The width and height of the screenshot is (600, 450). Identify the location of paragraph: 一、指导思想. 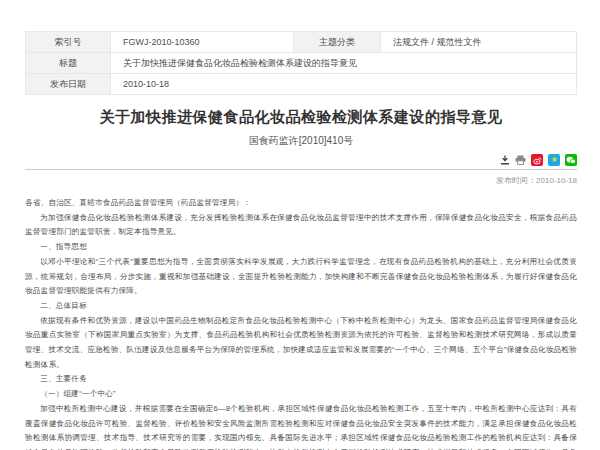
(301, 248).